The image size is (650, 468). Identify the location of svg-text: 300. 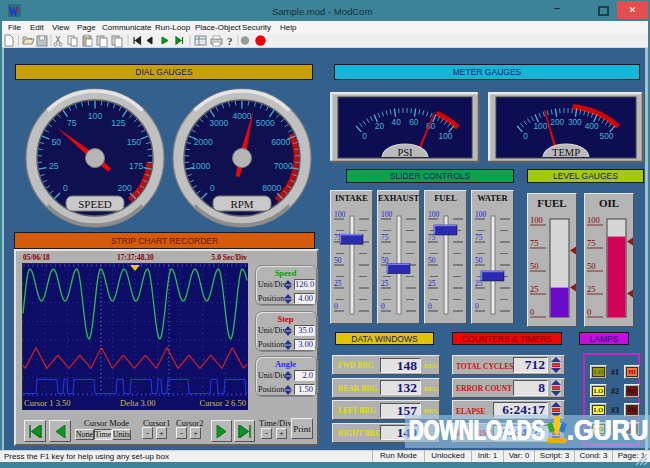
(575, 122).